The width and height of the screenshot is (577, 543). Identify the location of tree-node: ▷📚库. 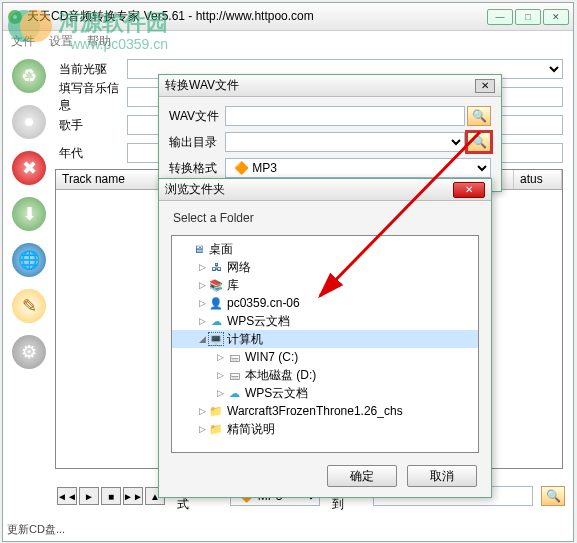
(325, 285).